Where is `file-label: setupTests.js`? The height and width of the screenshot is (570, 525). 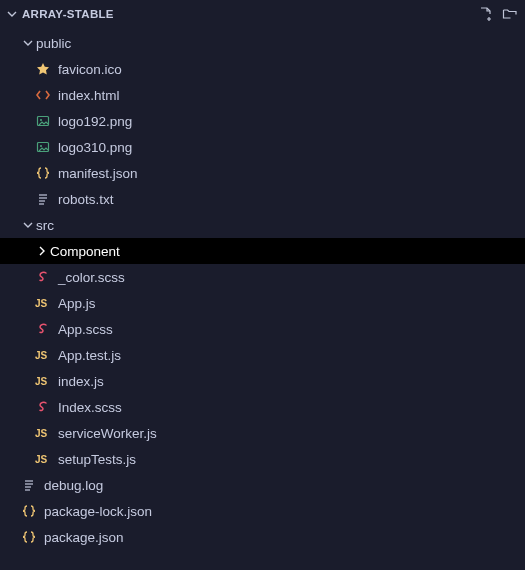
file-label: setupTests.js is located at coordinates (97, 460).